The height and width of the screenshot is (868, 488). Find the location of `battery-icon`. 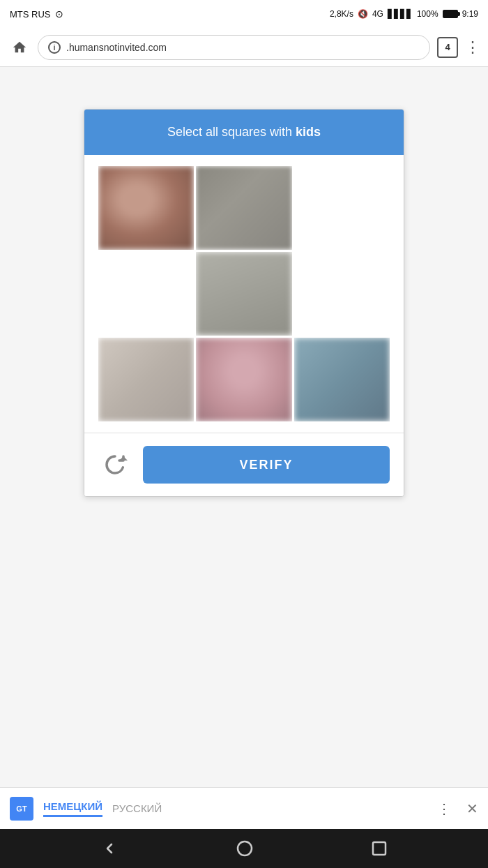

battery-icon is located at coordinates (450, 14).